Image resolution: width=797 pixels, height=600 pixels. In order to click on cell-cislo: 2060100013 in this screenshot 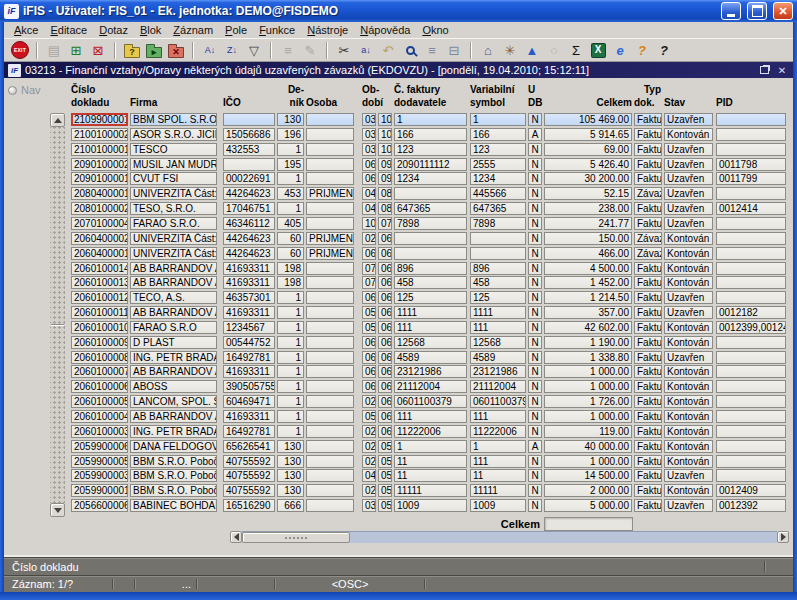, I will do `click(100, 282)`.